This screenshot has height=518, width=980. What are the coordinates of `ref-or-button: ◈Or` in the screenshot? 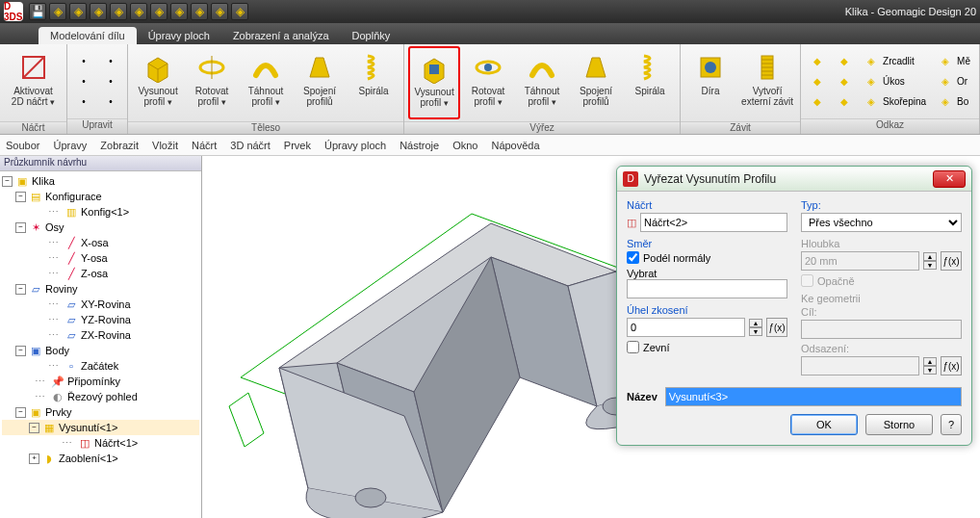 It's located at (954, 82).